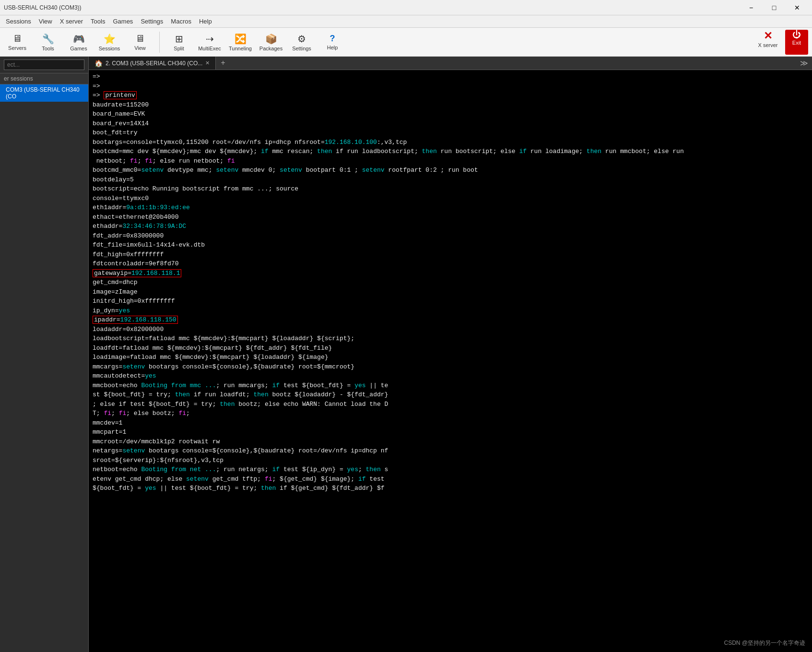 This screenshot has width=812, height=652. I want to click on terminal-line: T; fi; fi; else bootz; fi;, so click(450, 414).